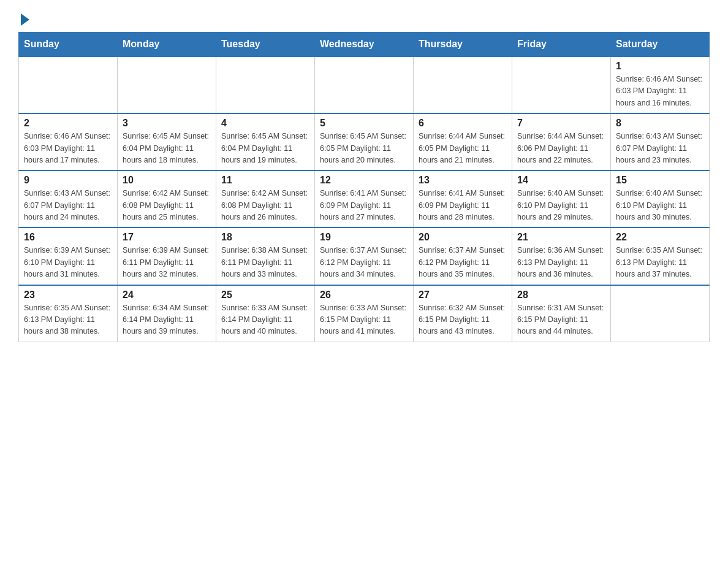 The height and width of the screenshot is (563, 728). What do you see at coordinates (661, 256) in the screenshot?
I see `calendar-cell: 22Sunrise: 6:35 AM Sunset: 6:13 PM Dayli…` at bounding box center [661, 256].